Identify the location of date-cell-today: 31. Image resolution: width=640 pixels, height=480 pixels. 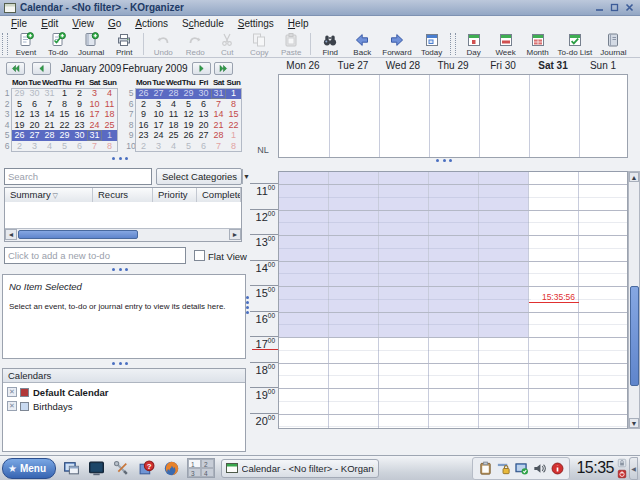
(94, 136).